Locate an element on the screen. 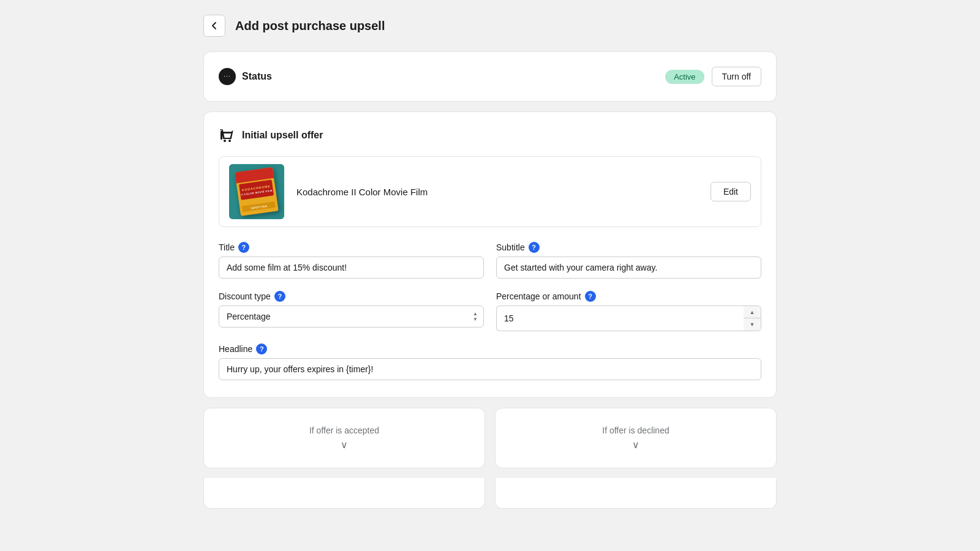  offer-declined-card: If offer is declined ∨ is located at coordinates (636, 438).